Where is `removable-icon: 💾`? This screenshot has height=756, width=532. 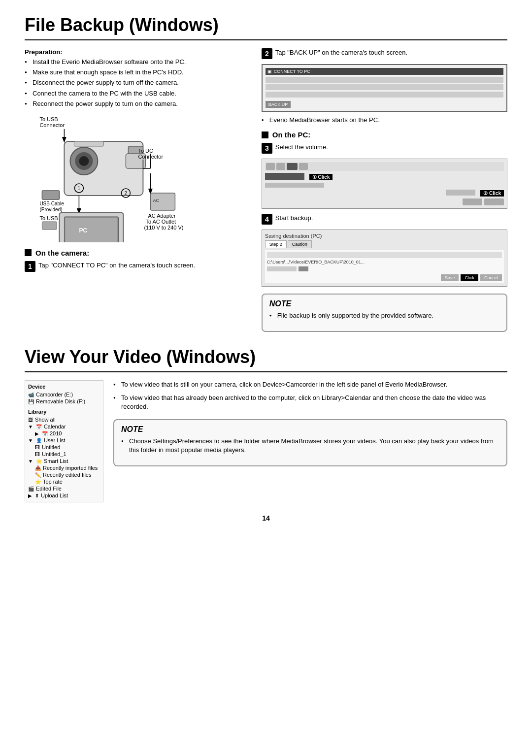 removable-icon: 💾 is located at coordinates (31, 402).